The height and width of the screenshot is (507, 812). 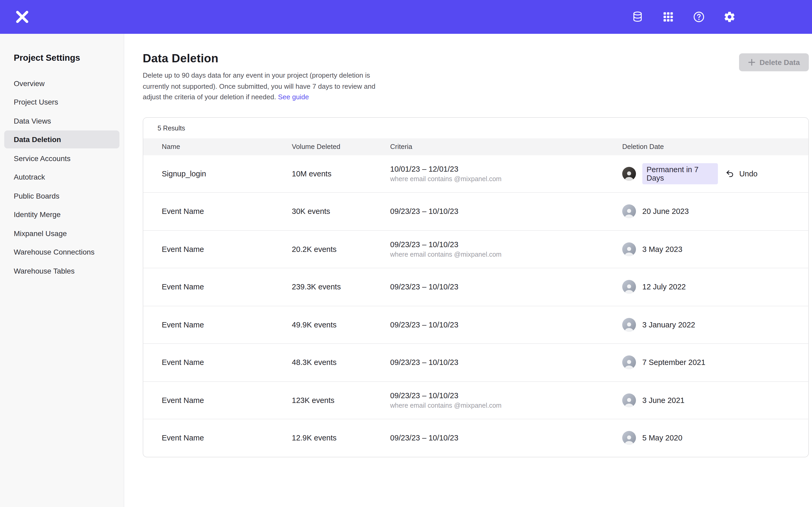 I want to click on sidebar-item-label: Mixpanel Usage, so click(x=40, y=233).